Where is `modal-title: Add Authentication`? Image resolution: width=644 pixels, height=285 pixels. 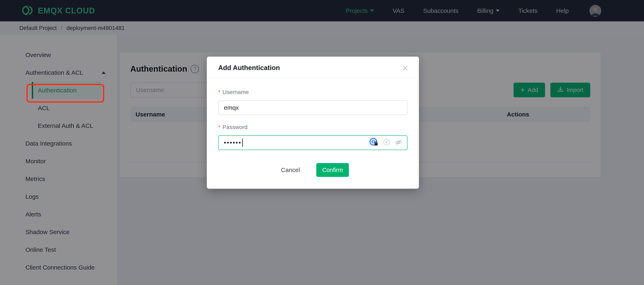 modal-title: Add Authentication is located at coordinates (249, 68).